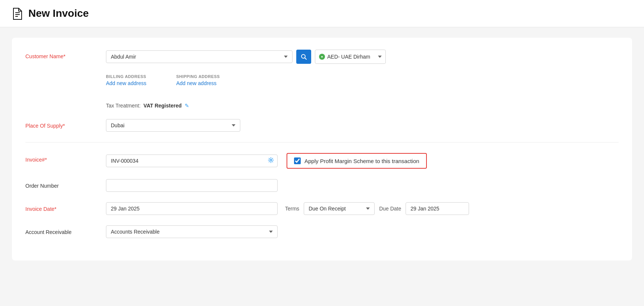 The image size is (644, 306). I want to click on account-receivable-label: Account Receivable, so click(63, 230).